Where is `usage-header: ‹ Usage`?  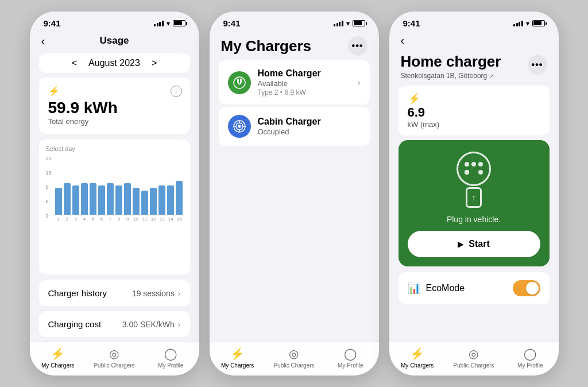
usage-header: ‹ Usage is located at coordinates (115, 40).